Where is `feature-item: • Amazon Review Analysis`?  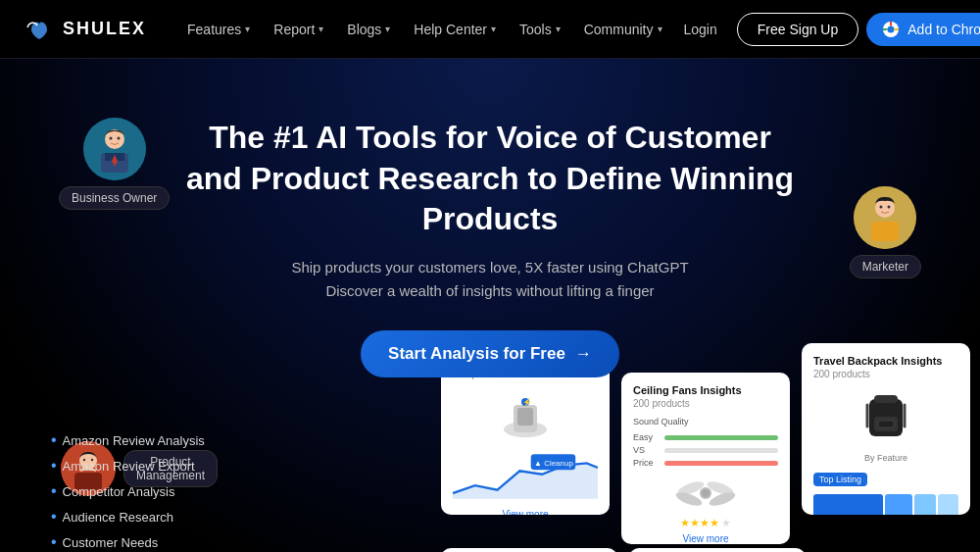 feature-item: • Amazon Review Analysis is located at coordinates (127, 440).